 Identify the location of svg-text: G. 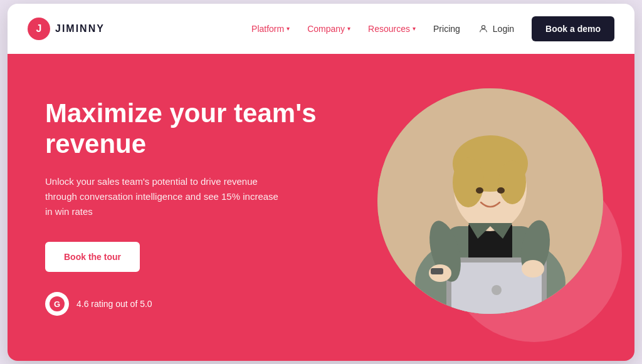
(57, 304).